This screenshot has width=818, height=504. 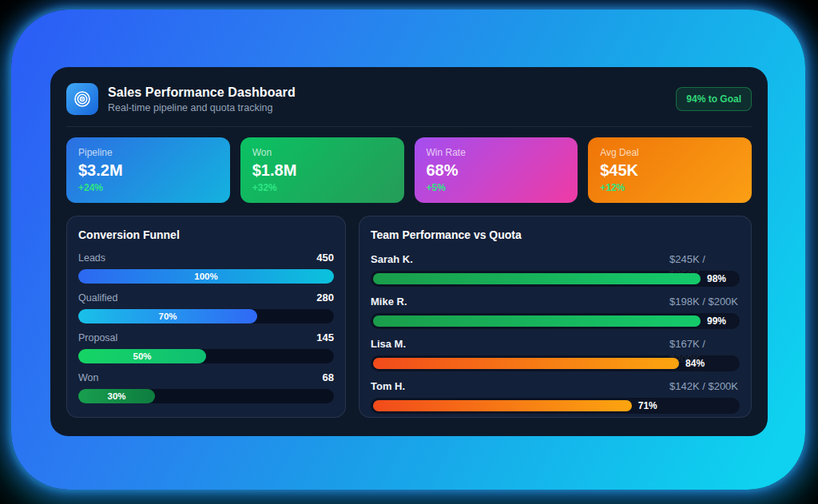 What do you see at coordinates (201, 93) in the screenshot?
I see `page-title: Sales Performance Dashboard` at bounding box center [201, 93].